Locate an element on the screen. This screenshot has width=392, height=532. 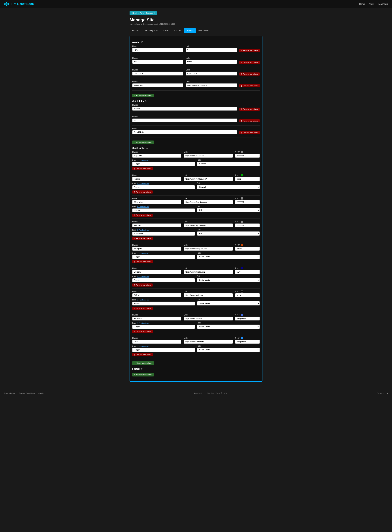
nav-dashboard: Dashboard is located at coordinates (383, 4).